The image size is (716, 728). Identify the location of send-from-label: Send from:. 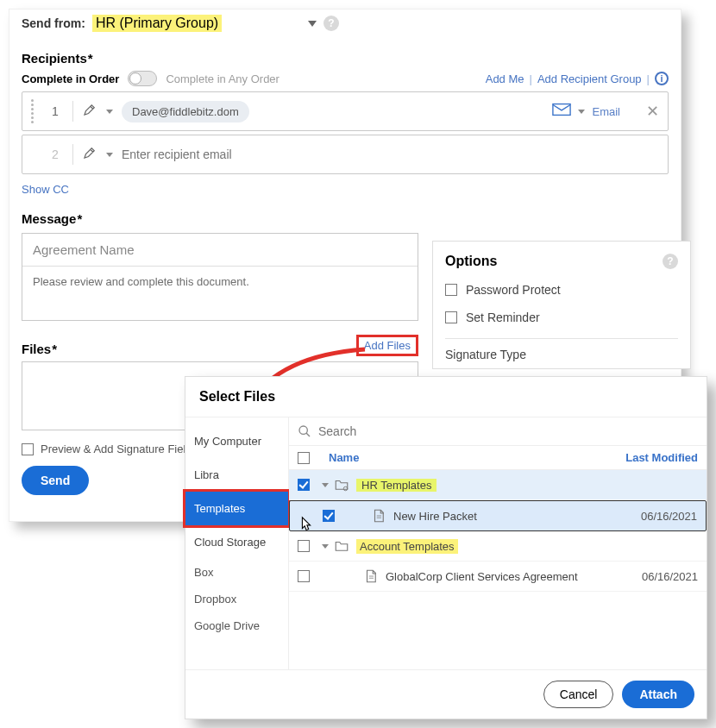
(53, 23).